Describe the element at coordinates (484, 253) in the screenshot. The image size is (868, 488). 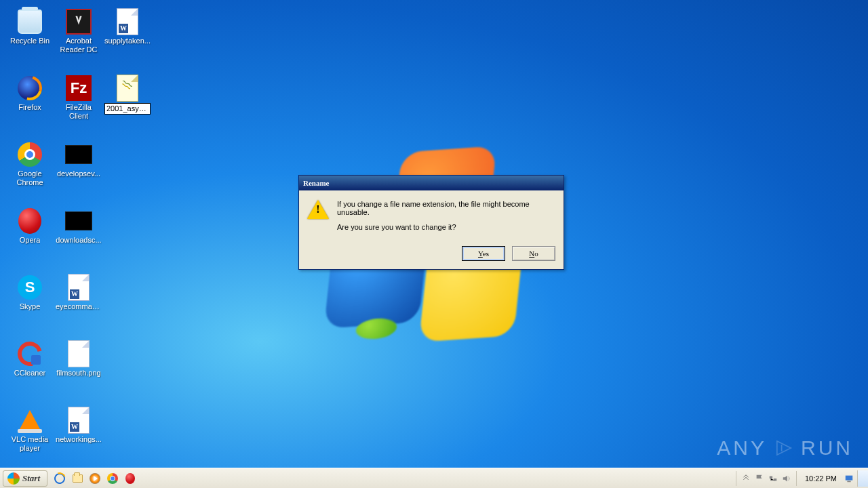
I see `yes-button: Yes` at that location.